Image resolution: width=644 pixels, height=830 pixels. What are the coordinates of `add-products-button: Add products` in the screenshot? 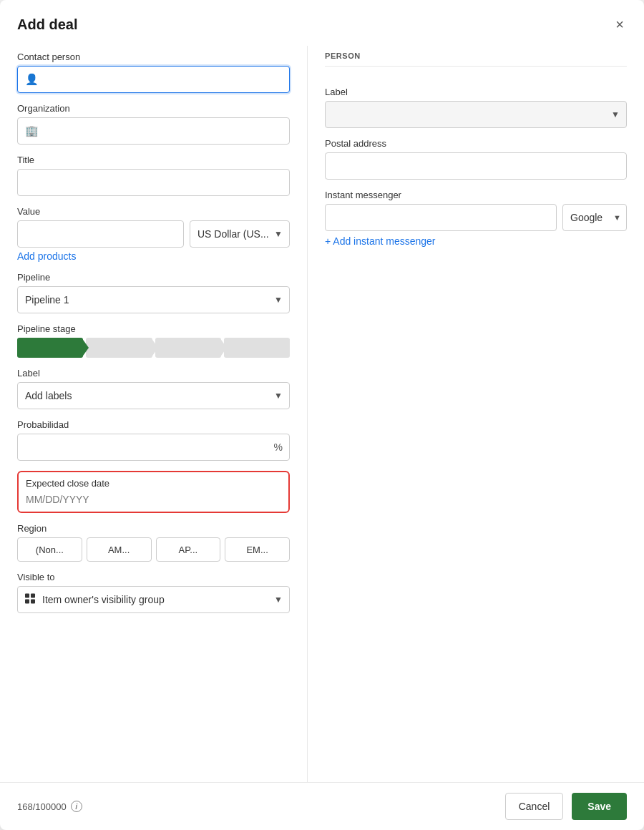 It's located at (47, 256).